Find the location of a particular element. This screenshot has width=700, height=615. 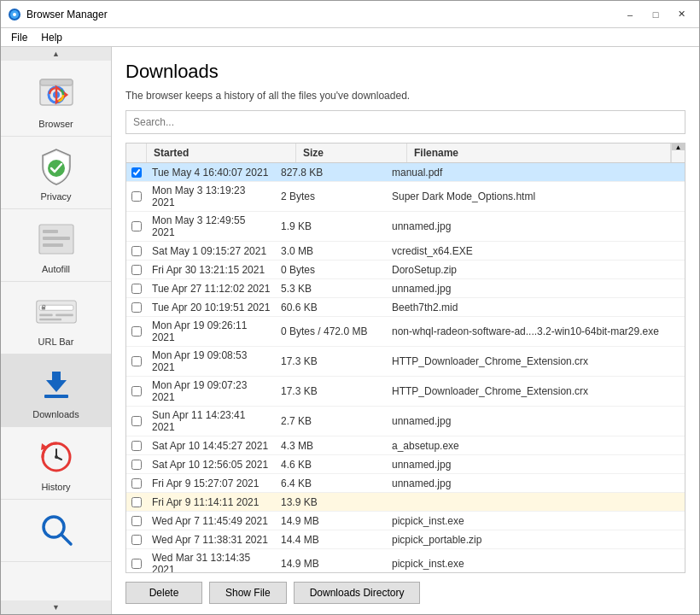

menu-file: File is located at coordinates (19, 38).